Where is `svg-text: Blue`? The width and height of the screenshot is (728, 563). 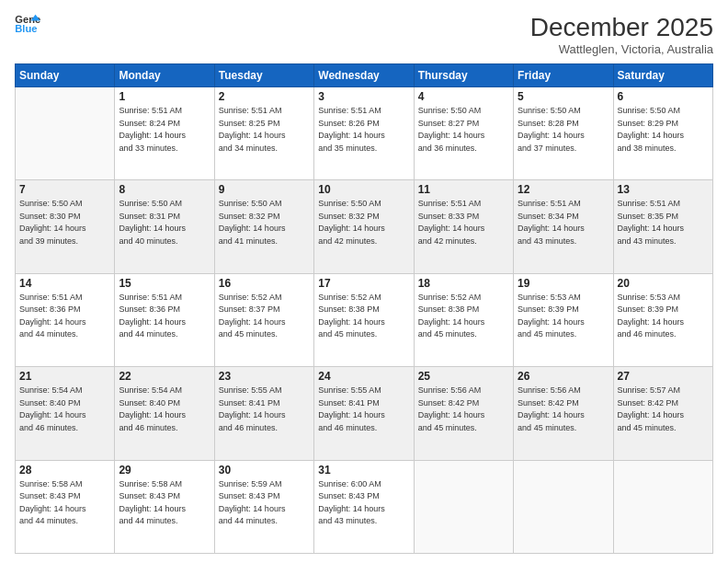 svg-text: Blue is located at coordinates (26, 29).